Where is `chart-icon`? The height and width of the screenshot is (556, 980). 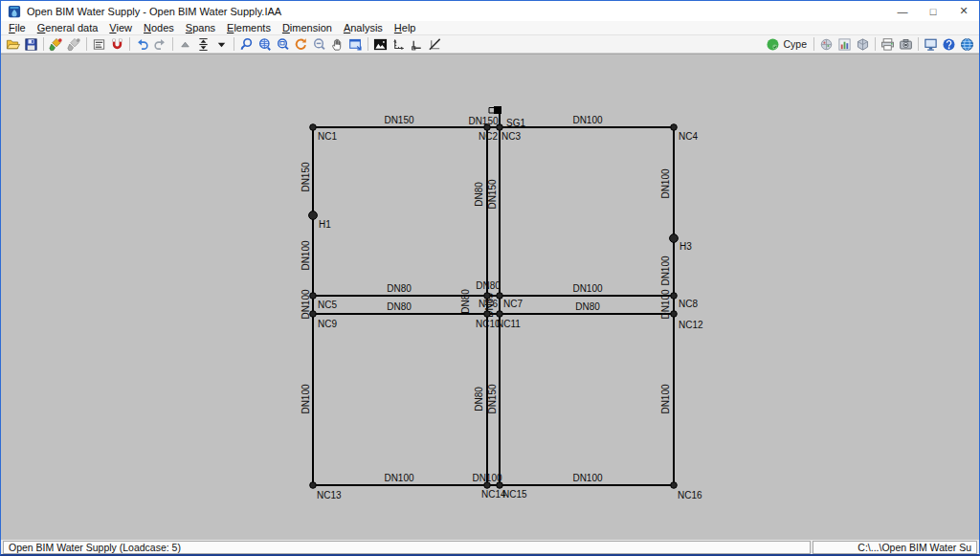 chart-icon is located at coordinates (844, 44).